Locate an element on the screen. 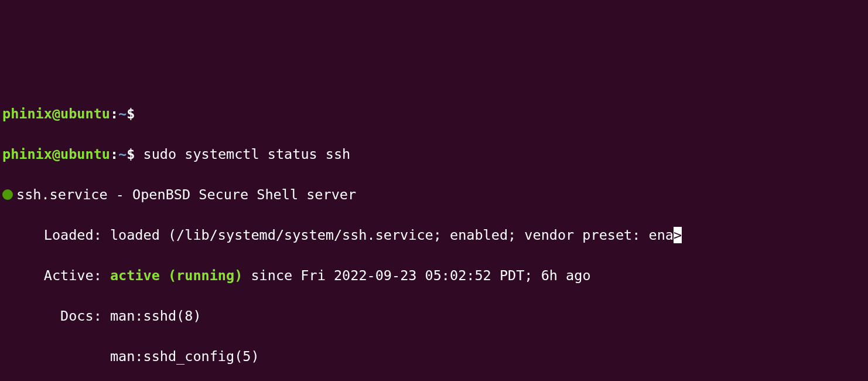 The image size is (868, 381). prompt-line-2: phinix@ubuntu:~$ sudo systemctl status s… is located at coordinates (434, 155).